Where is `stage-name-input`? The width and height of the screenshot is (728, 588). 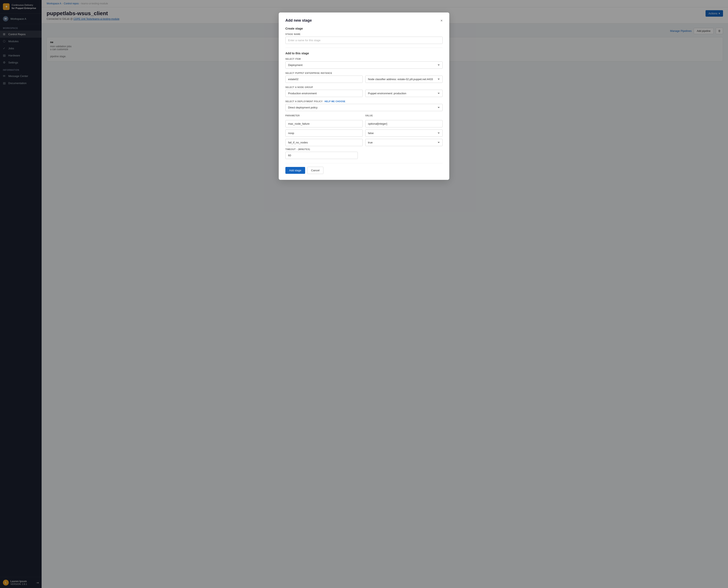 stage-name-input is located at coordinates (364, 40).